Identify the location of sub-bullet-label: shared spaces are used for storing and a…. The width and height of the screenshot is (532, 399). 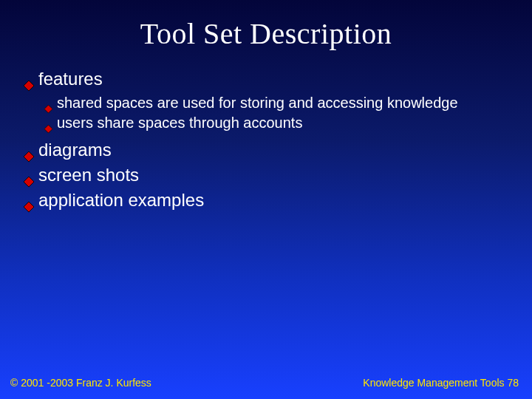
(282, 103).